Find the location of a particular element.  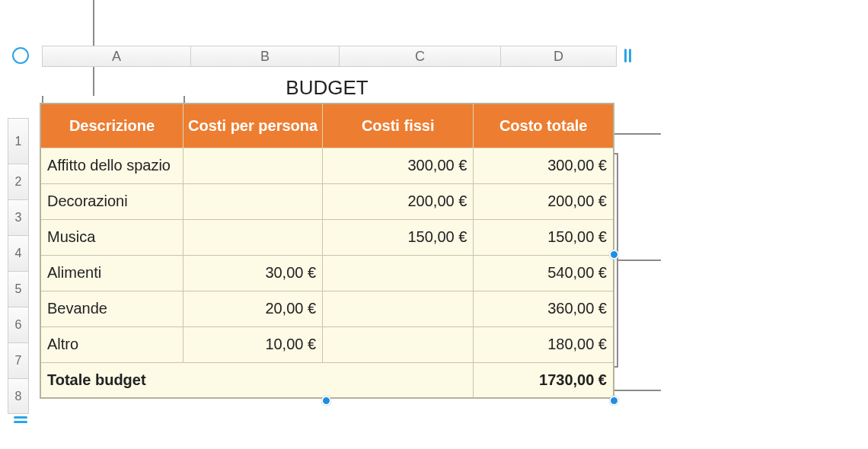

cell-costo-totale: 180,00 € is located at coordinates (544, 344).